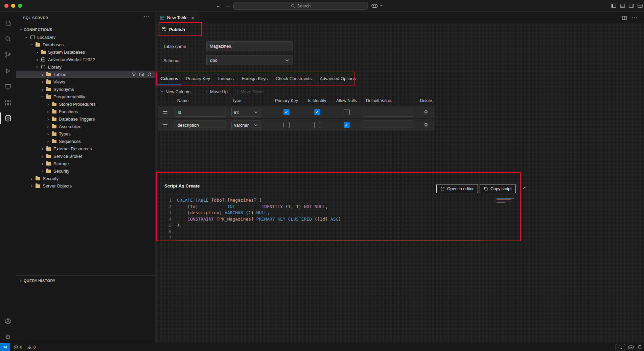 The width and height of the screenshot is (644, 351). Describe the element at coordinates (177, 18) in the screenshot. I see `tab-new-table: New Table ×` at that location.